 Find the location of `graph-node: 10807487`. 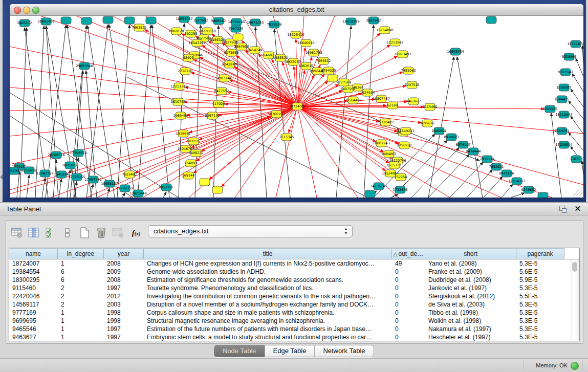

graph-node: 10807487 is located at coordinates (381, 99).